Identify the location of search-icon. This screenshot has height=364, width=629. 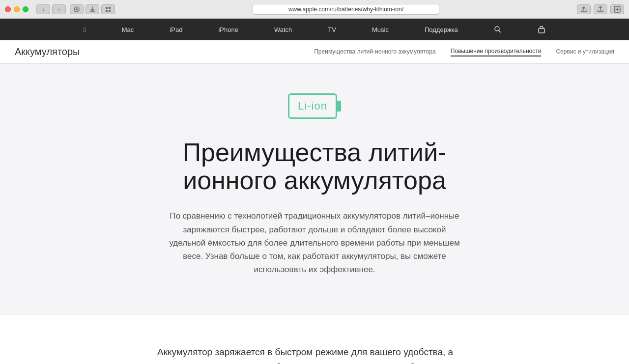
(498, 29).